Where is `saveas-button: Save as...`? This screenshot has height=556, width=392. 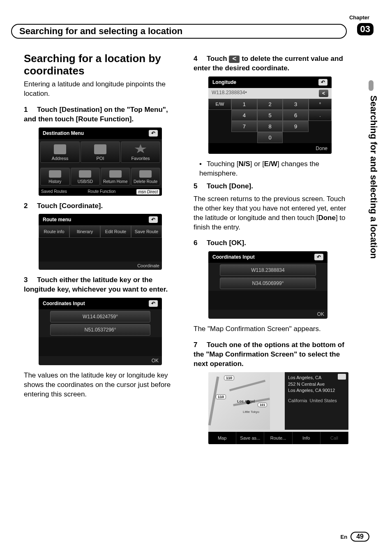
saveas-button: Save as... is located at coordinates (250, 438).